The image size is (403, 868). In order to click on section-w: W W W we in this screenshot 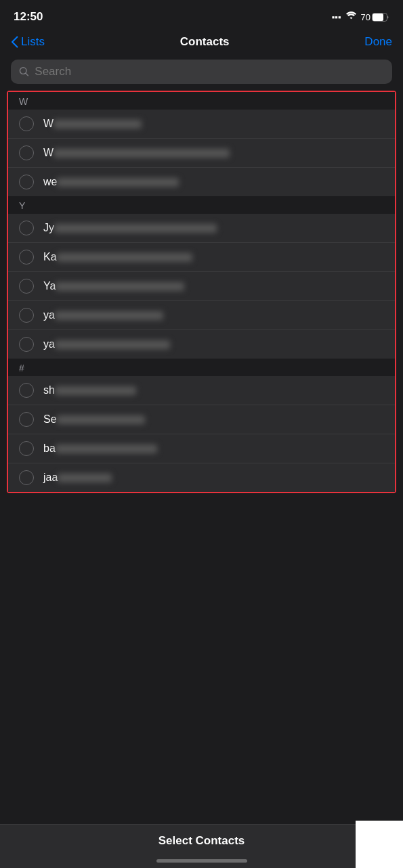, I will do `click(202, 144)`.